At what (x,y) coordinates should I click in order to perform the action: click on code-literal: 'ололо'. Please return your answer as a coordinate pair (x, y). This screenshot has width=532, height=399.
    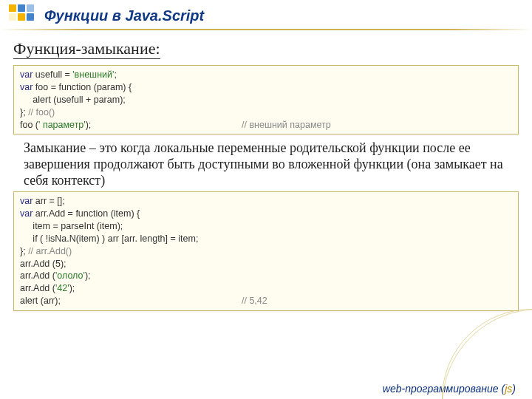
    Looking at the image, I should click on (70, 276).